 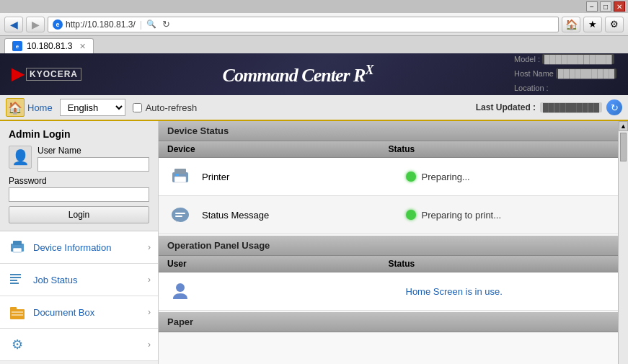 I want to click on last-updated-group: Last Updated : ██████████ ↻, so click(x=549, y=107).